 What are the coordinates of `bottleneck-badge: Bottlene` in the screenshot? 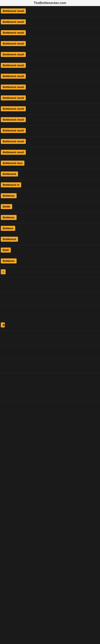 It's located at (8, 228).